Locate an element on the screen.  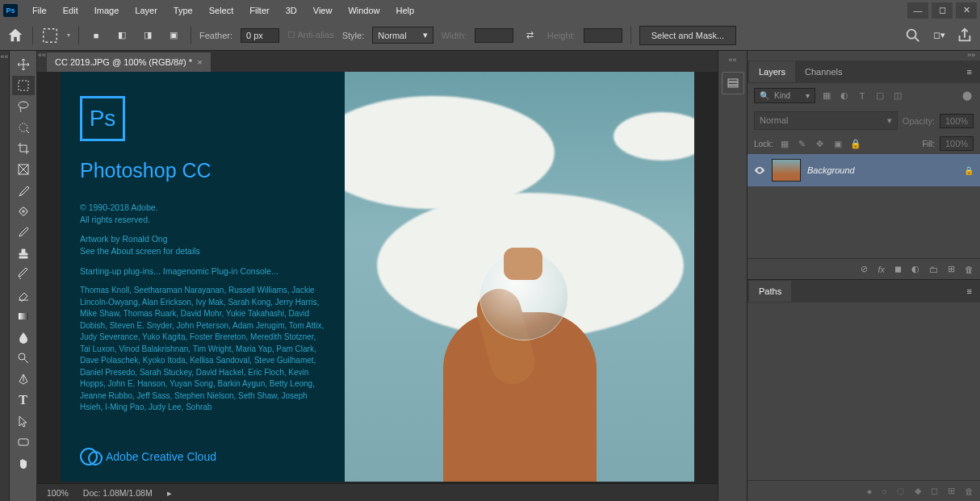
doc-size: Doc: 1.08M/1.08M is located at coordinates (118, 493).